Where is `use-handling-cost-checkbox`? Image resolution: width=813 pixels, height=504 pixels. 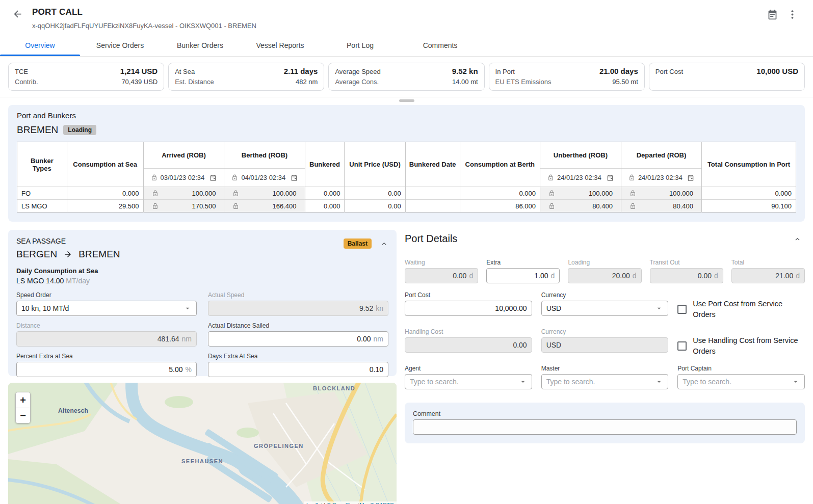 use-handling-cost-checkbox is located at coordinates (682, 346).